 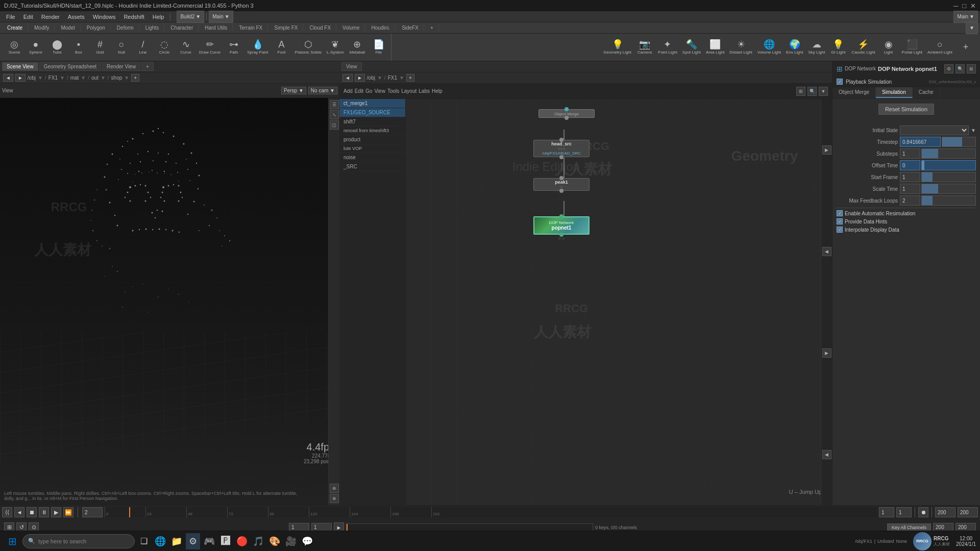 I want to click on ne-rt4: ◀, so click(x=827, y=455).